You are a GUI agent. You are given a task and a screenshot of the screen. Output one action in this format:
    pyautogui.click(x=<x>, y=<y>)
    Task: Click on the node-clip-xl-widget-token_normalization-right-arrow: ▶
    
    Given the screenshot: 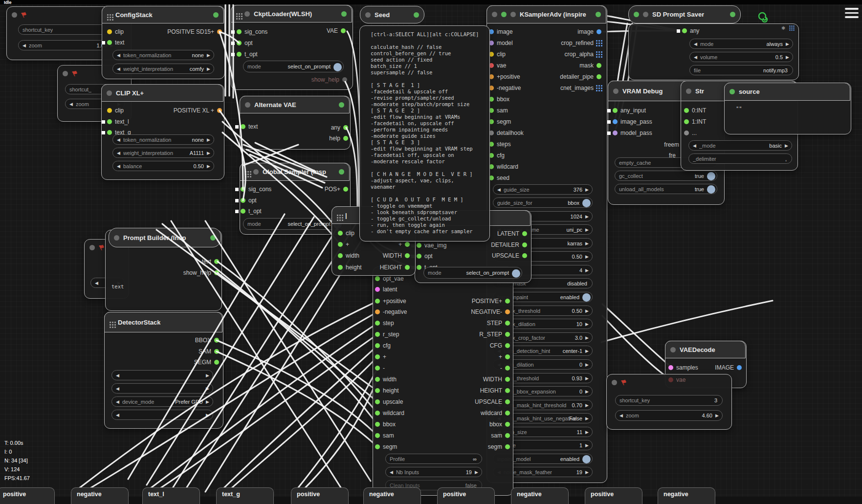 What is the action you would take?
    pyautogui.click(x=208, y=140)
    